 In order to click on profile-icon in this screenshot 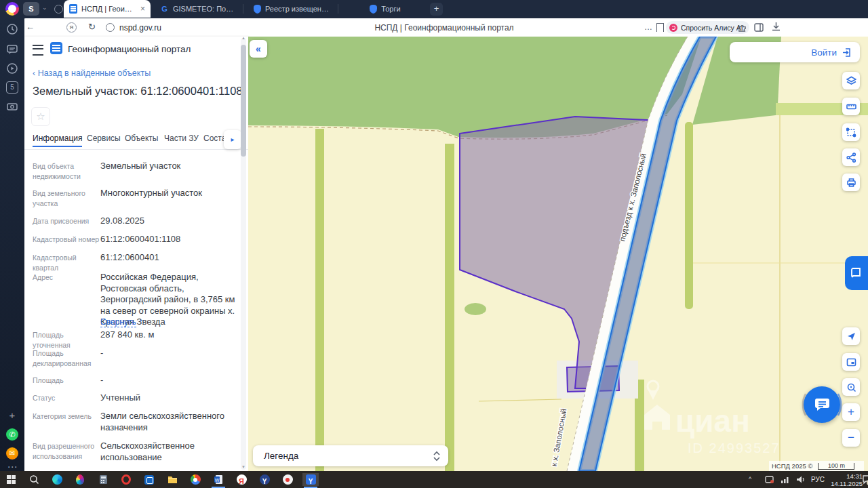, I will do `click(58, 9)`.